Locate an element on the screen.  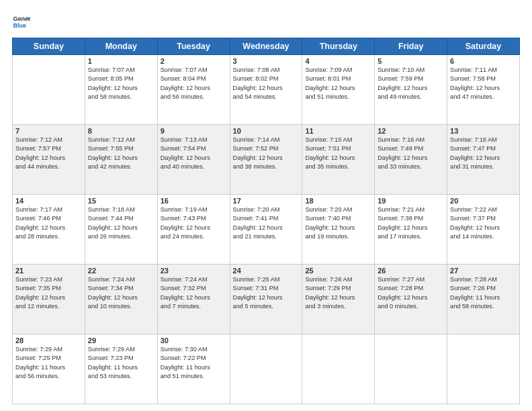
day-info: Sunrise: 7:13 AM Sunset: 7:54 PM Dayligh… is located at coordinates (193, 153).